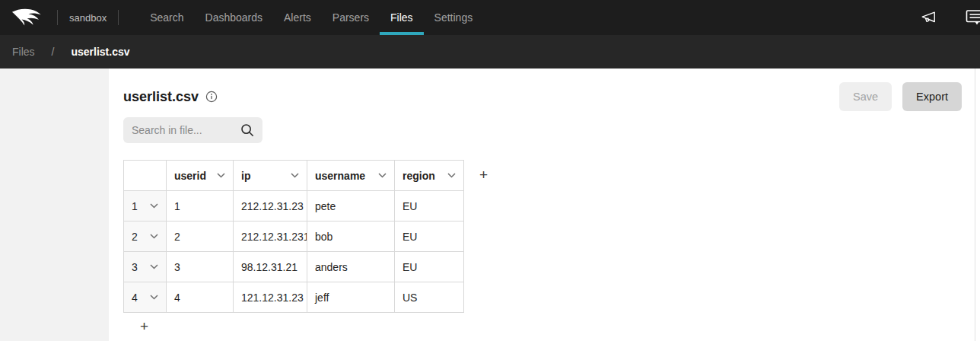  What do you see at coordinates (145, 176) in the screenshot?
I see `header-corner-cell` at bounding box center [145, 176].